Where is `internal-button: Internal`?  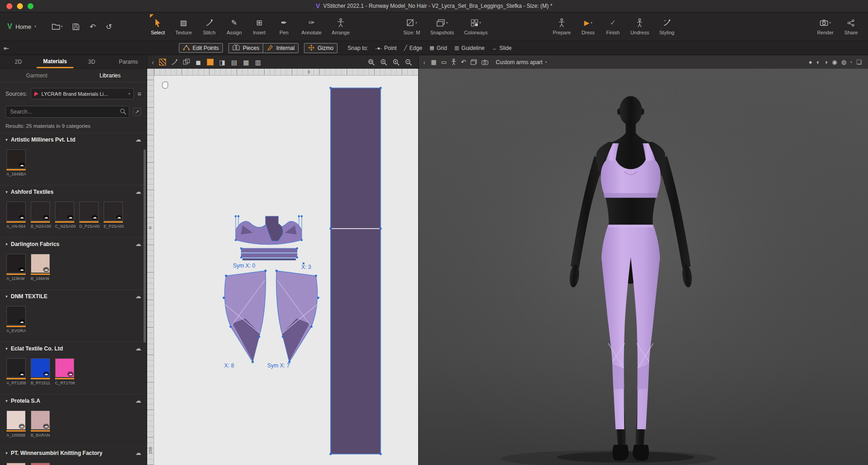 internal-button: Internal is located at coordinates (281, 48).